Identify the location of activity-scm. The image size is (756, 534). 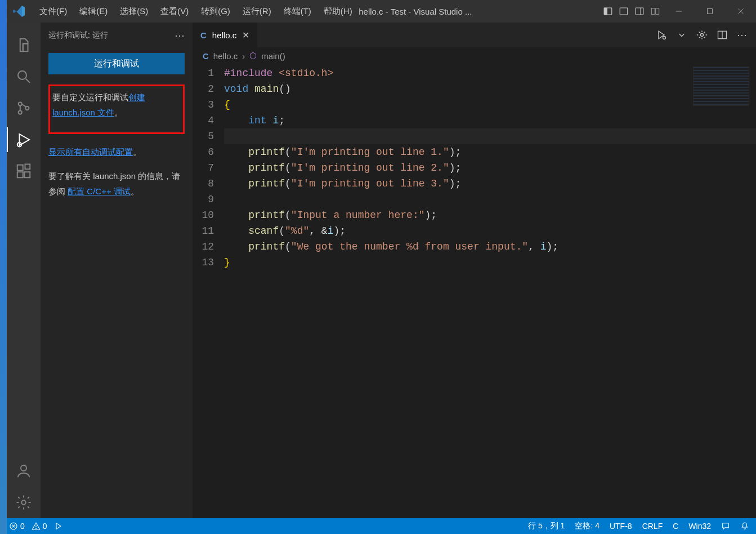
(24, 108).